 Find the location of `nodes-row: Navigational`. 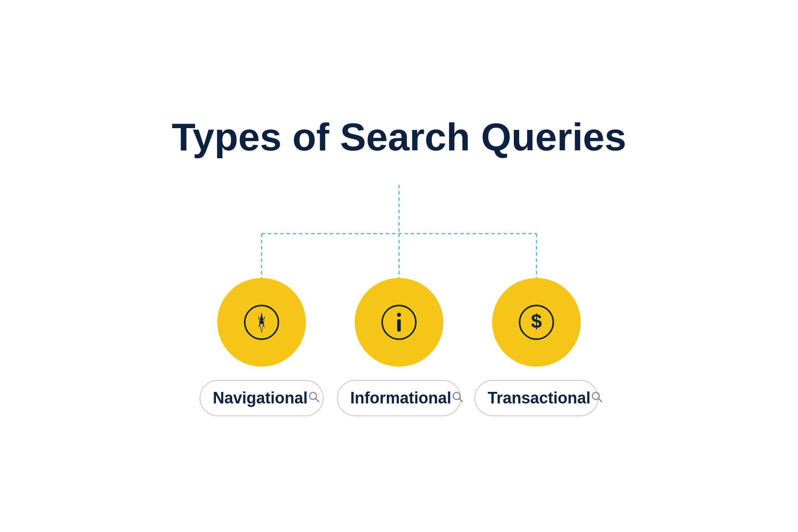

nodes-row: Navigational is located at coordinates (399, 347).